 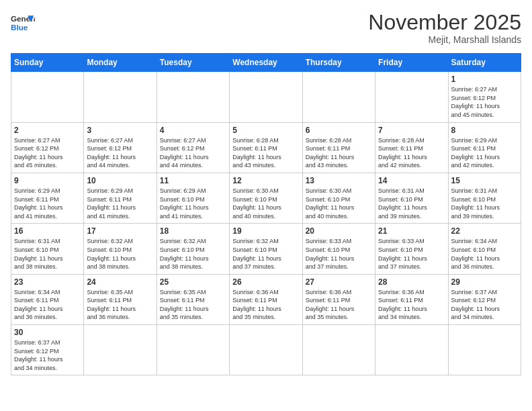 I want to click on day-number: 24, so click(x=120, y=282).